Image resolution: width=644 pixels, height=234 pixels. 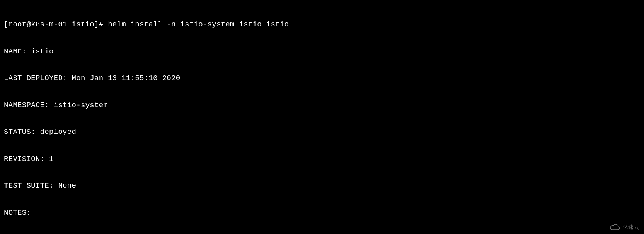 I want to click on prompt: [root@k8s-m-01 istio]#, so click(x=56, y=24).